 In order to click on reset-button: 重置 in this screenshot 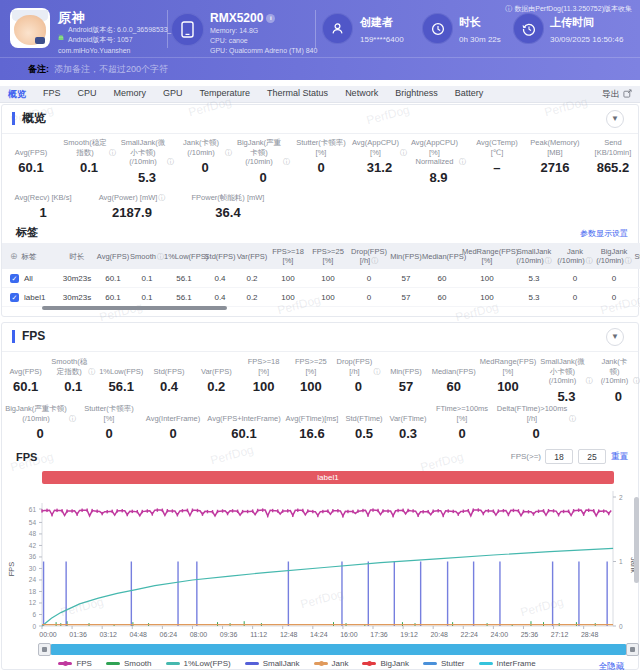, I will do `click(620, 457)`.